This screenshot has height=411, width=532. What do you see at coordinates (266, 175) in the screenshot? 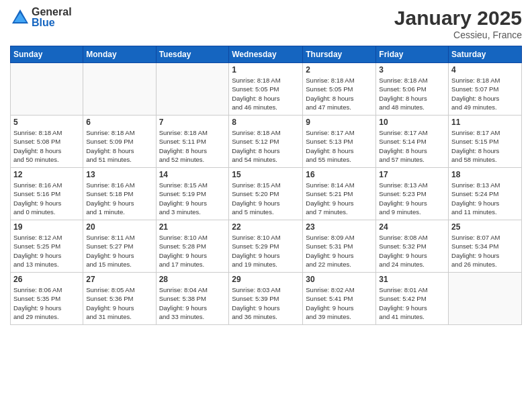
I see `day-number: 15` at bounding box center [266, 175].